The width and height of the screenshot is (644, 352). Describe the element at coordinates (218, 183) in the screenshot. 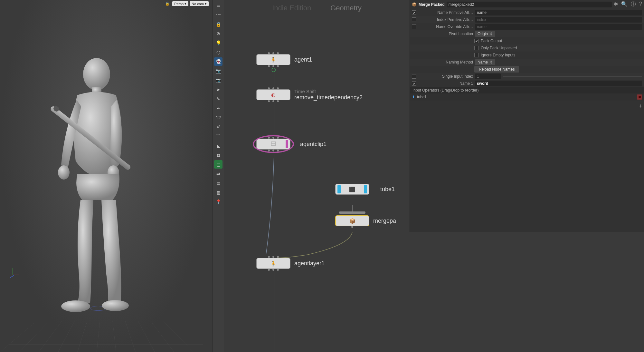

I see `image-icon: ▤` at that location.